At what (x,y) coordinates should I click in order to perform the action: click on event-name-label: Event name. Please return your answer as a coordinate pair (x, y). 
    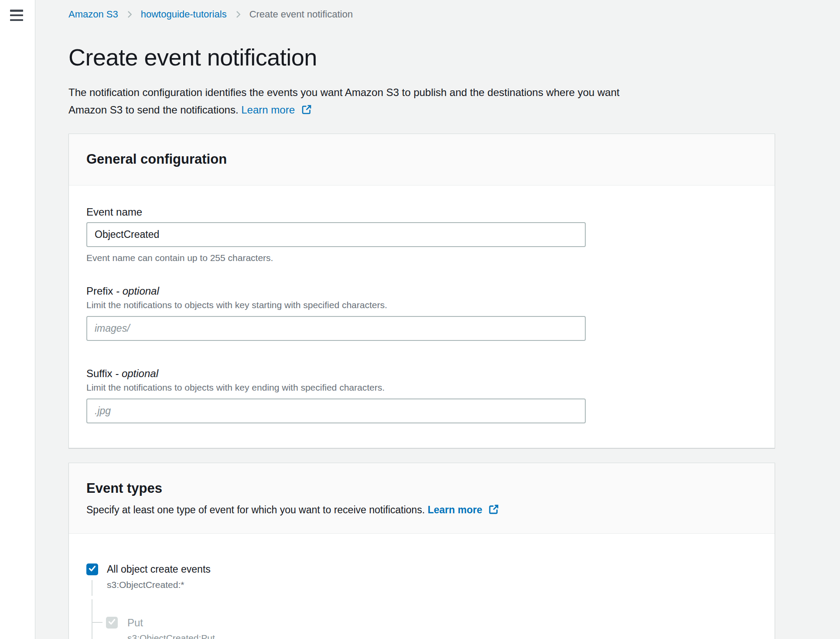
    Looking at the image, I should click on (422, 212).